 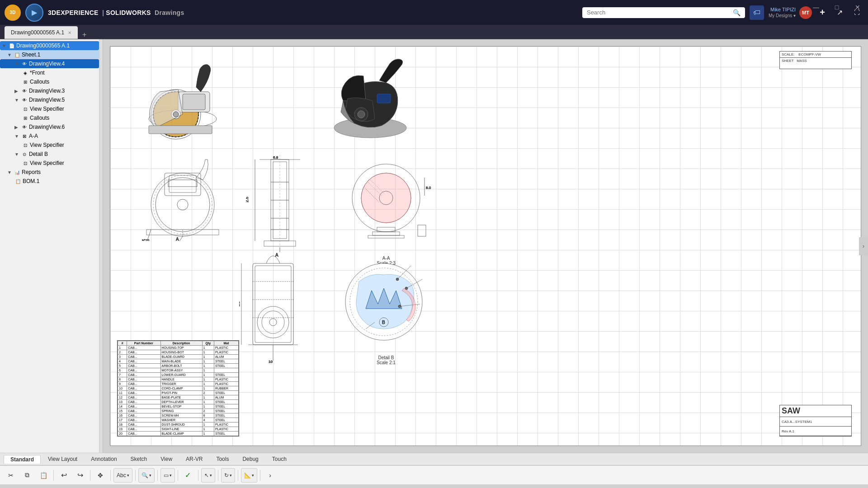 What do you see at coordinates (250, 459) in the screenshot?
I see `tab-debug: Debug` at bounding box center [250, 459].